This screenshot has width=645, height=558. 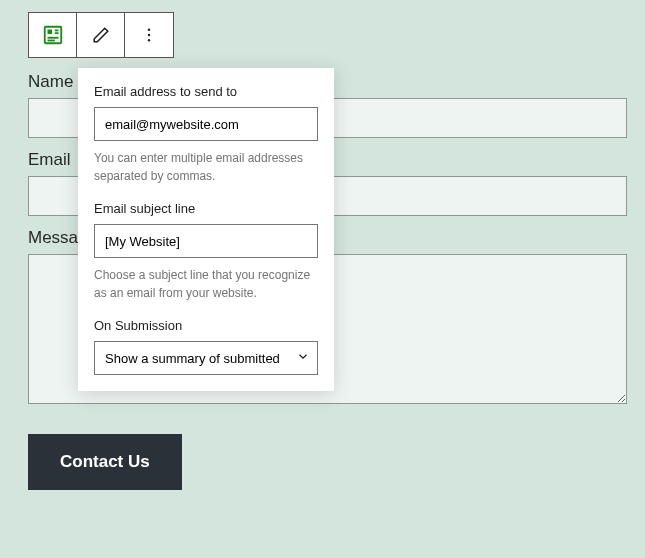 I want to click on on-submission-label: On Submission, so click(x=206, y=326).